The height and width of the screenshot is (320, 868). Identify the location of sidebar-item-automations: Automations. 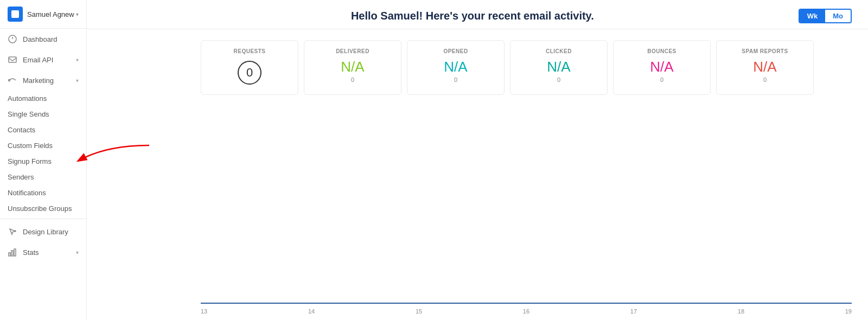
(43, 99).